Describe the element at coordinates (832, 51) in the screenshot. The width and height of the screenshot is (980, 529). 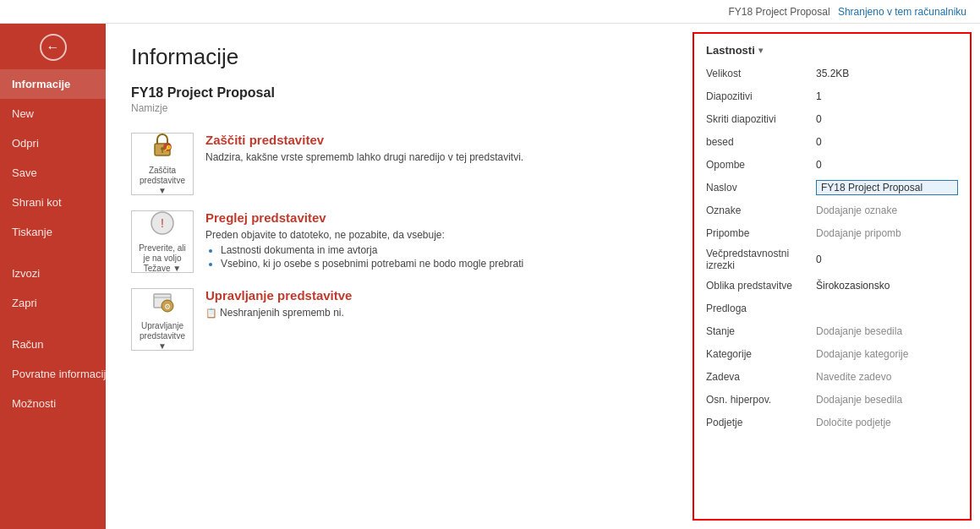
I see `panel-header: Lastnosti ▾` at that location.